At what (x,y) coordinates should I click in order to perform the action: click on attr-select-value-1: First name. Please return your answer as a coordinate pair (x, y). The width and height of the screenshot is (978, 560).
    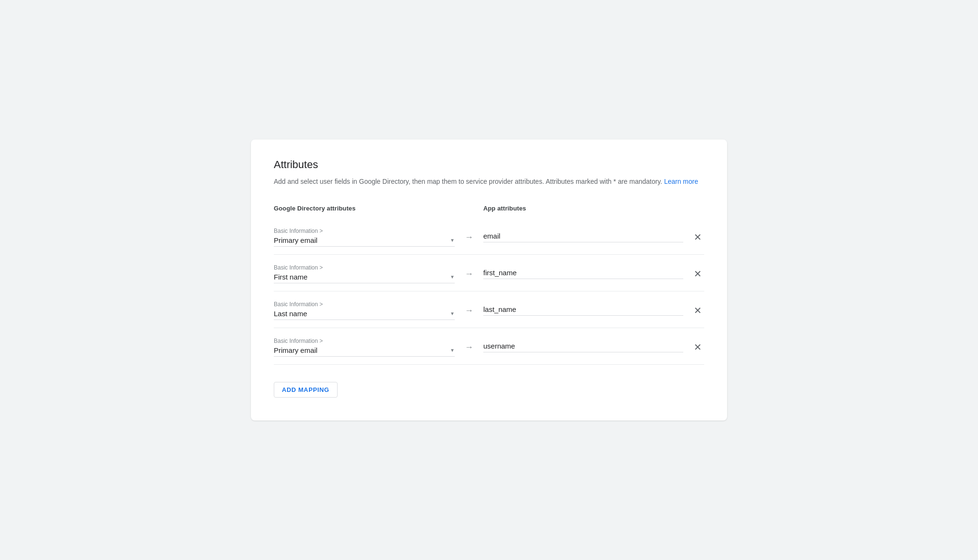
    Looking at the image, I should click on (360, 277).